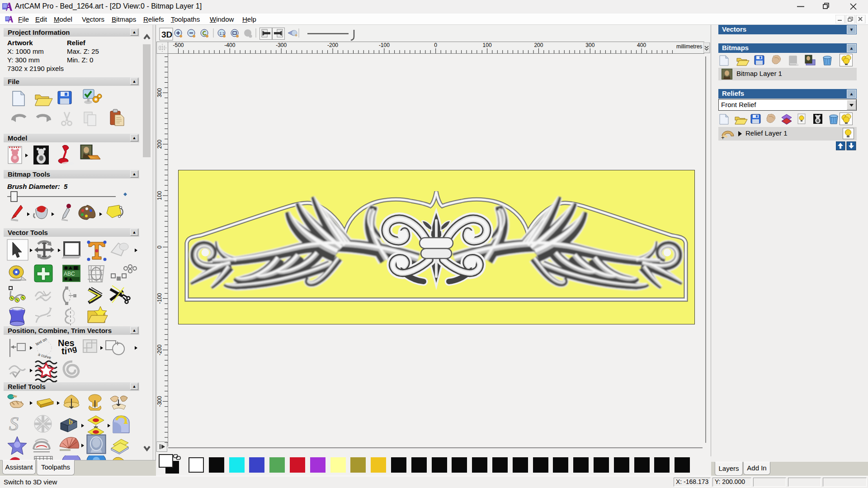  What do you see at coordinates (70, 274) in the screenshot?
I see `svg-text: ABC` at bounding box center [70, 274].